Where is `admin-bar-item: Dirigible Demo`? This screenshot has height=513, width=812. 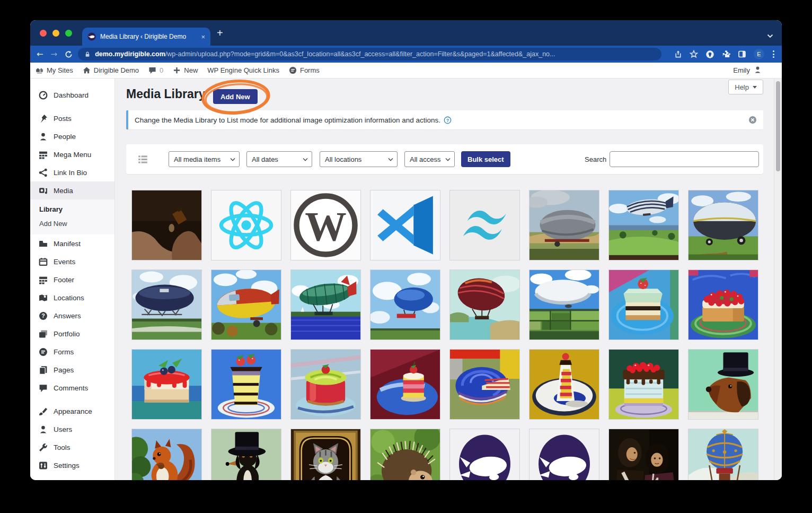 admin-bar-item: Dirigible Demo is located at coordinates (111, 70).